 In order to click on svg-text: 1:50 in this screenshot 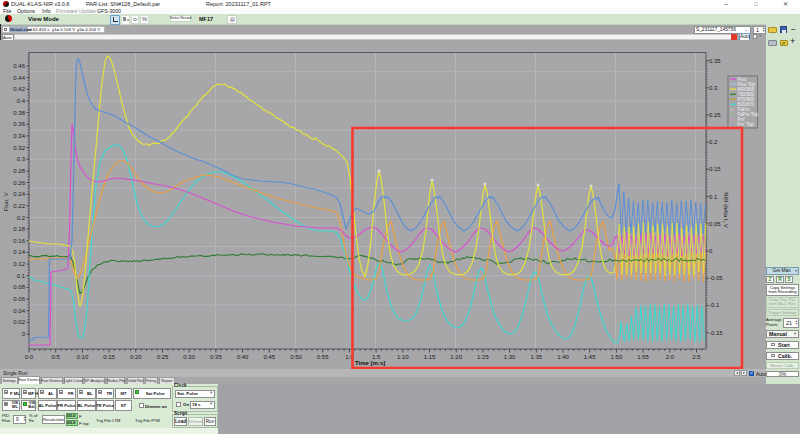, I will do `click(617, 357)`.